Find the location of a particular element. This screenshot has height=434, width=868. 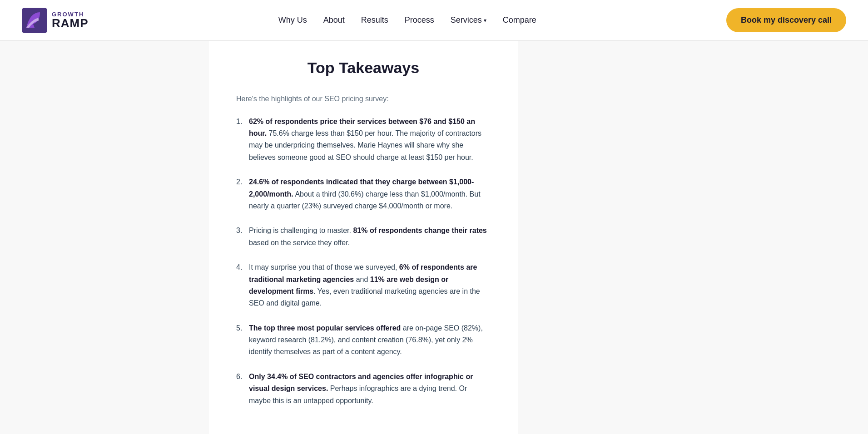

nav-item-compare: Compare is located at coordinates (520, 20).